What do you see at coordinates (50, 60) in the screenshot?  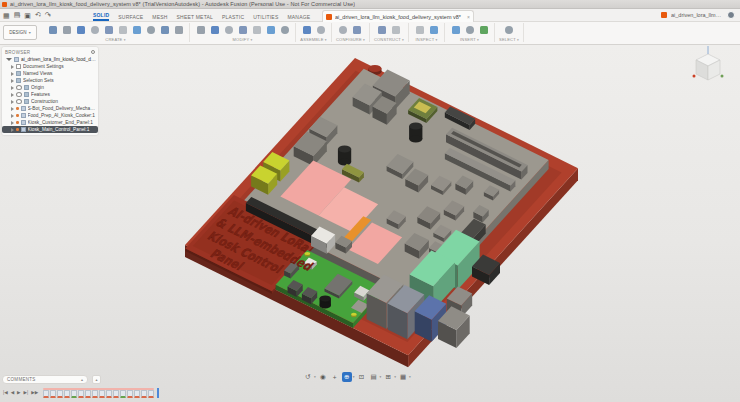 I see `browser-root-row: ai_driven_lora_llm_kiosk_food_delivery_s…` at bounding box center [50, 60].